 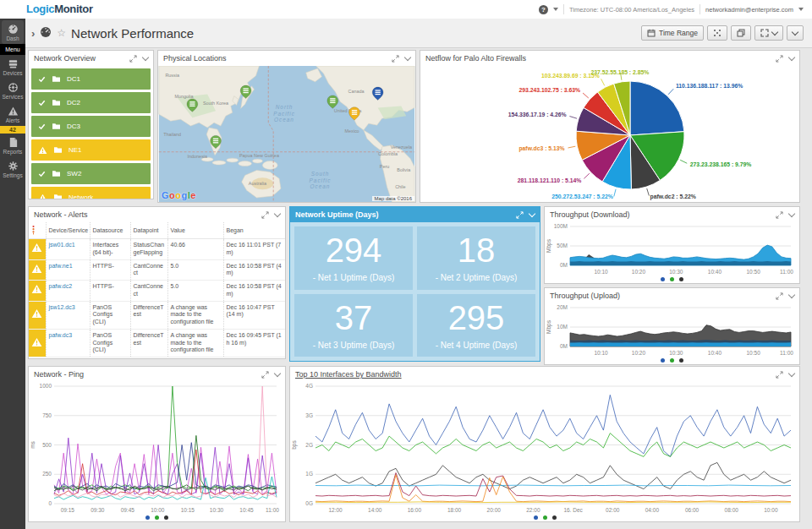 I want to click on uptime-value: 294, so click(x=354, y=250).